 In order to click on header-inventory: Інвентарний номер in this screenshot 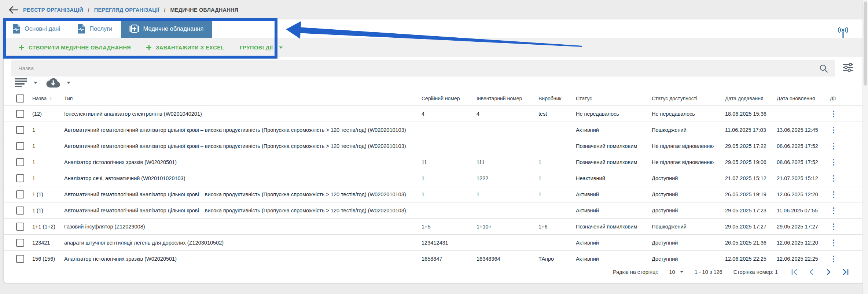, I will do `click(507, 99)`.